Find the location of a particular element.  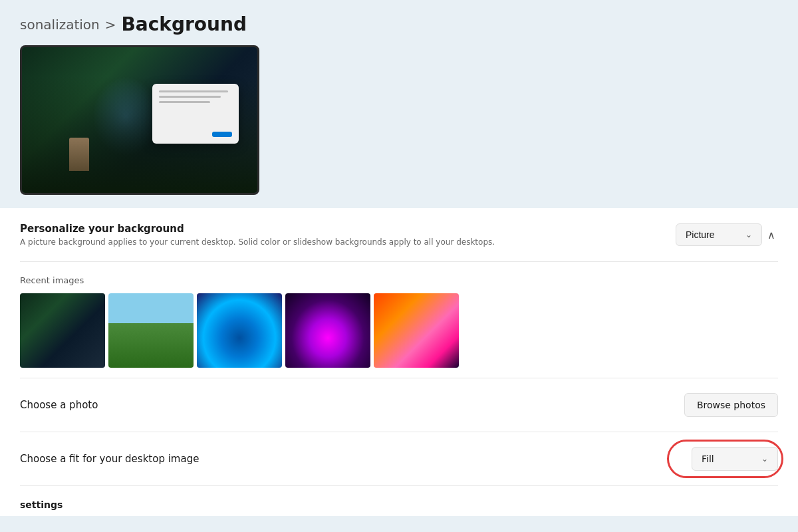

fill-chevron-down-icon: ⌄ is located at coordinates (765, 459).